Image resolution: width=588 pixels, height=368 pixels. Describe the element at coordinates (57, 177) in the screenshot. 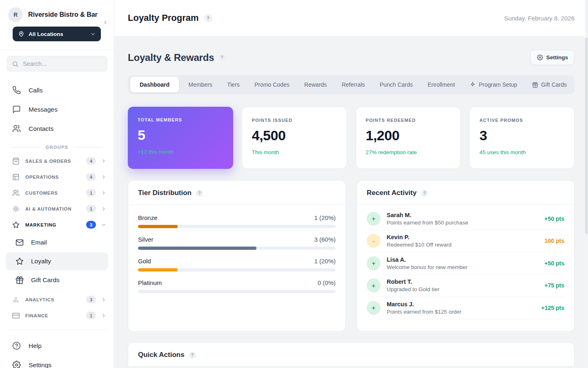

I see `sidebar-group-operations: OPERATIONS4` at that location.